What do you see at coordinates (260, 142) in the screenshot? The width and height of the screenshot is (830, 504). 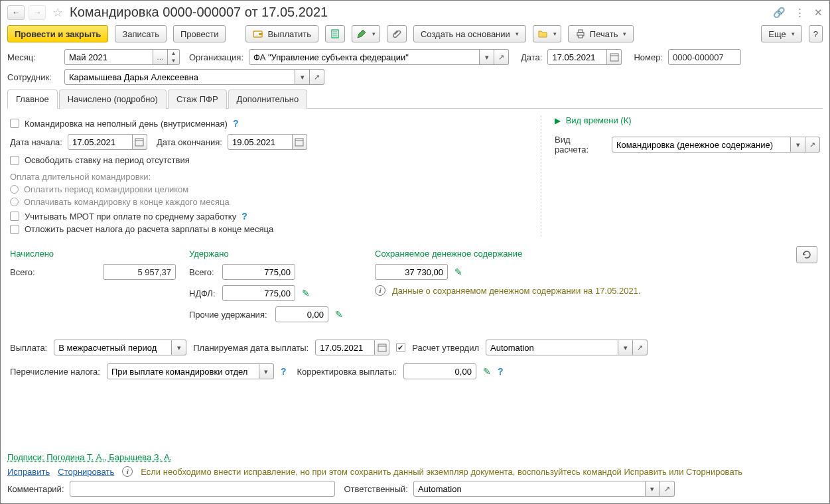 I see `end-date-input` at bounding box center [260, 142].